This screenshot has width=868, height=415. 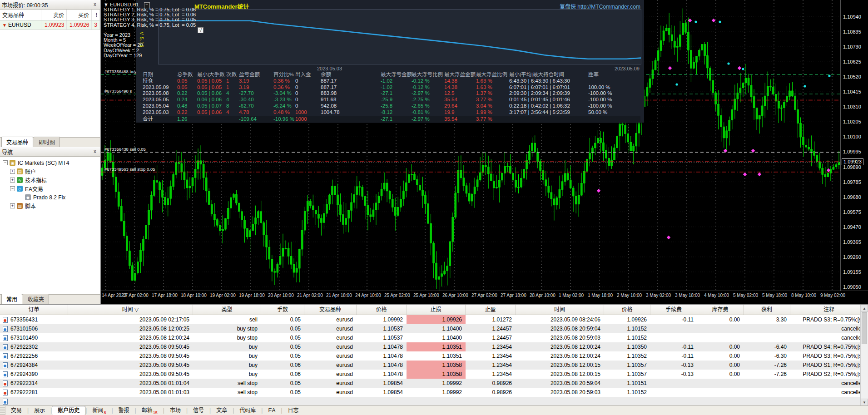 What do you see at coordinates (3, 410) in the screenshot?
I see `tab-bar-grip` at bounding box center [3, 410].